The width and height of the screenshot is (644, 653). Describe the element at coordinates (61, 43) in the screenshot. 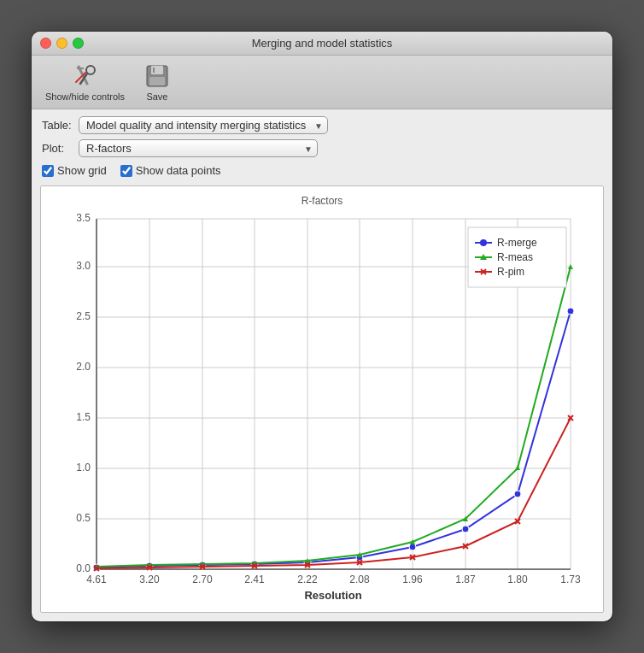

I see `window-controls` at that location.